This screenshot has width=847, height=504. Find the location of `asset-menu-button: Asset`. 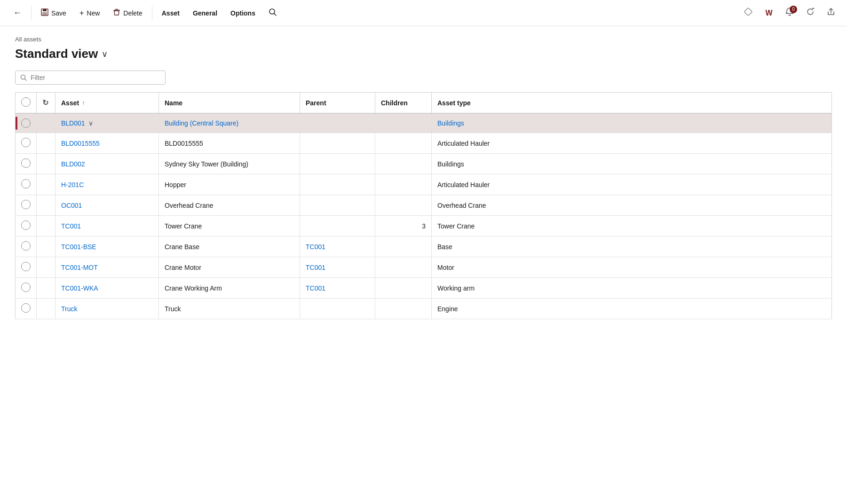

asset-menu-button: Asset is located at coordinates (171, 13).